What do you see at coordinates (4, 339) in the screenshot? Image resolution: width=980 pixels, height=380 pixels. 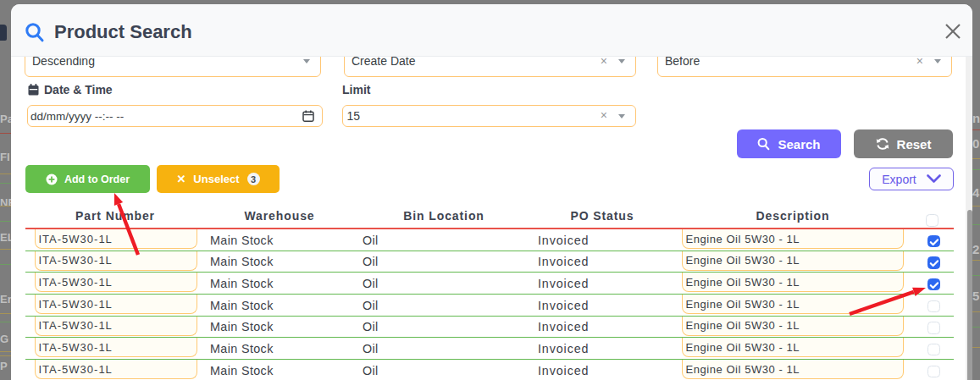 I see `backdrop-text-fragment: G` at bounding box center [4, 339].